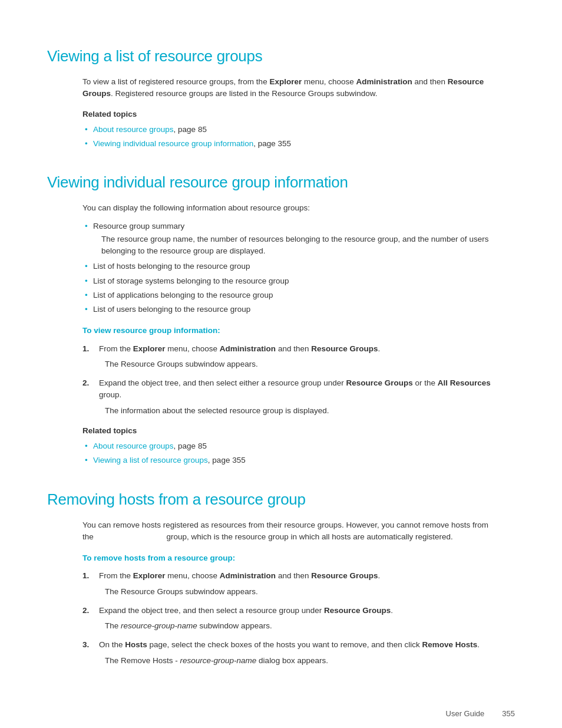 Image resolution: width=562 pixels, height=728 pixels. Describe the element at coordinates (299, 239) in the screenshot. I see `list-item: Resource group summary The resource grou…` at that location.